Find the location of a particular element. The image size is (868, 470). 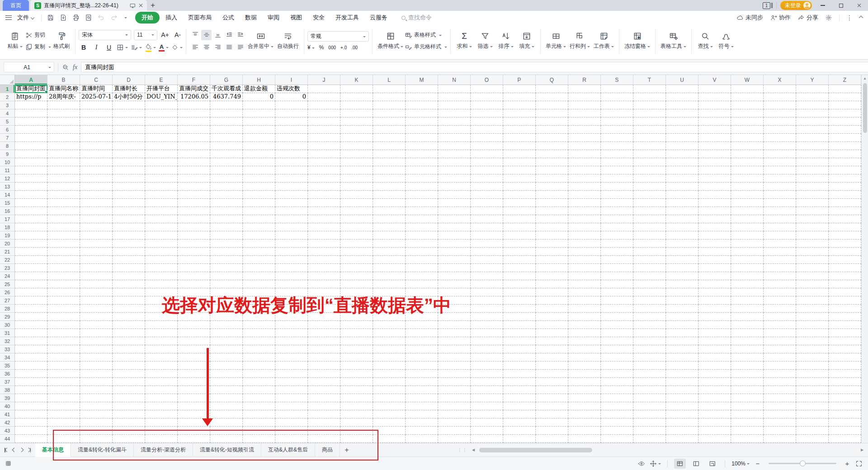

row-header-31: 31 is located at coordinates (7, 333).